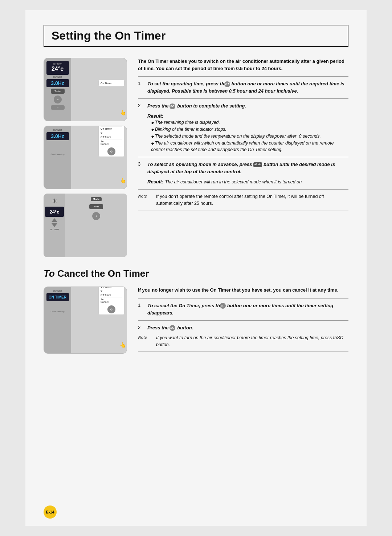 The height and width of the screenshot is (536, 392). Describe the element at coordinates (54, 220) in the screenshot. I see `temp-up-btn` at that location.